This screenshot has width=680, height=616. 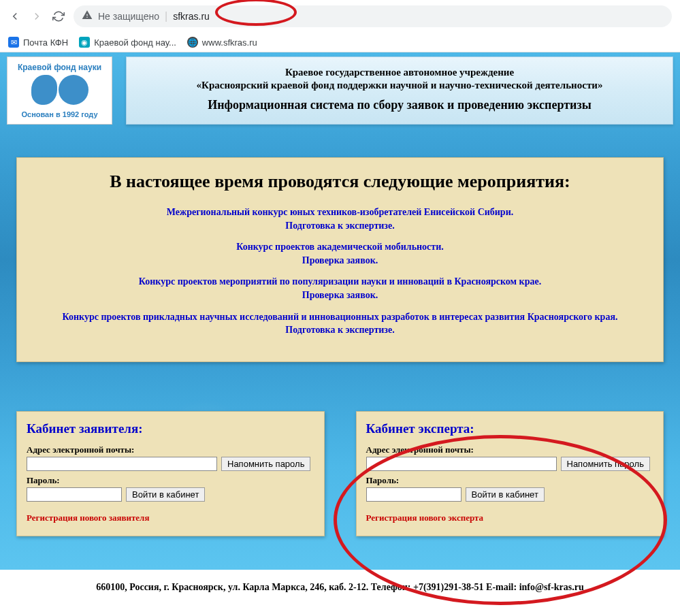 I want to click on logo-bottom-text: Основан в 1992 году, so click(x=59, y=114).